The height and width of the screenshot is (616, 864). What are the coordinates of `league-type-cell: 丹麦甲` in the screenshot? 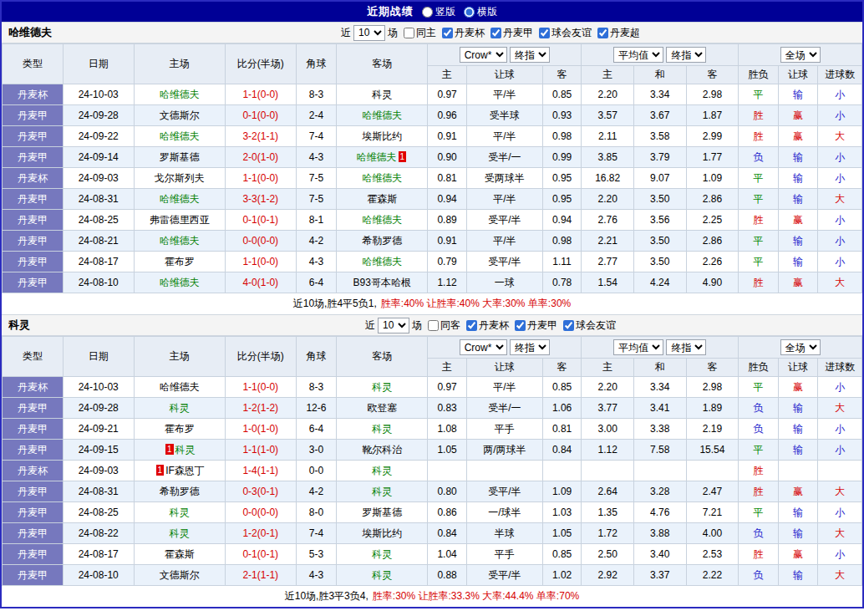 It's located at (33, 450).